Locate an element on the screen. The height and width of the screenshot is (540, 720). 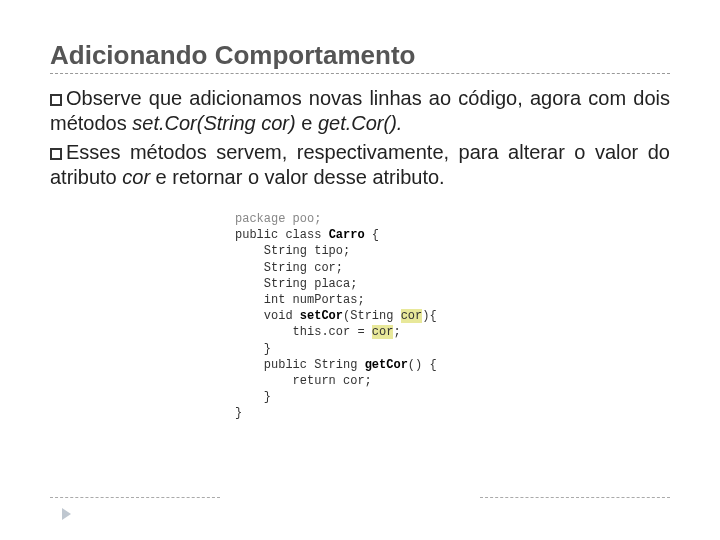
code-line-15: return cor; is located at coordinates (350, 381).